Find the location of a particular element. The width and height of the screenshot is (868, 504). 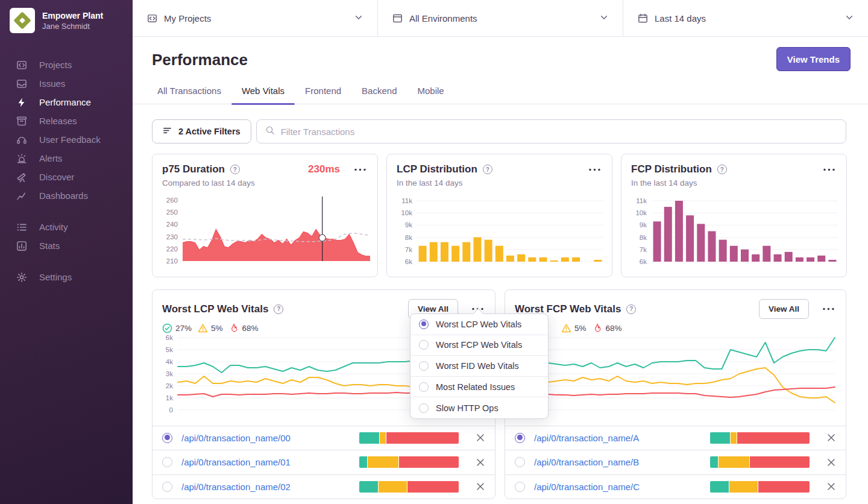

sidebar-item-issues: Issues is located at coordinates (66, 83).